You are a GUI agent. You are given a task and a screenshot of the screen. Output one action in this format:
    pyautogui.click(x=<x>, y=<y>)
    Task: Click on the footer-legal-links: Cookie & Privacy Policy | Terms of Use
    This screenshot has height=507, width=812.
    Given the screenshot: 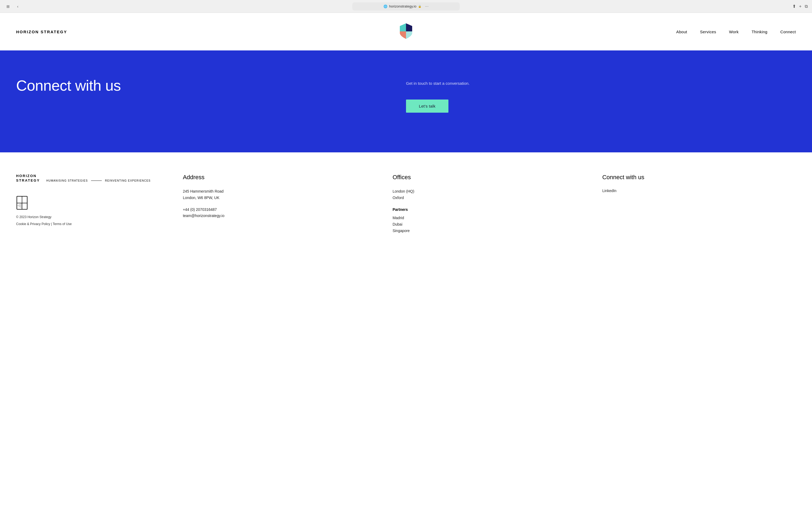 What is the action you would take?
    pyautogui.click(x=83, y=224)
    